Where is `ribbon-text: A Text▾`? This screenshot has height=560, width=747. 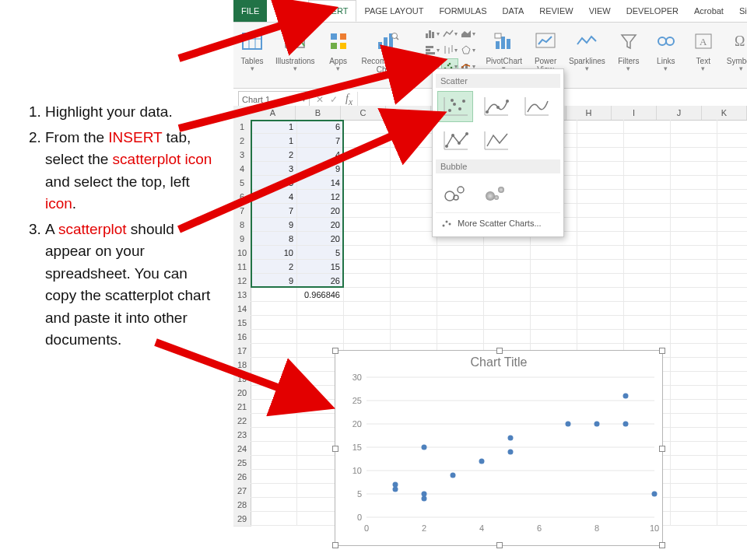 ribbon-text: A Text▾ is located at coordinates (703, 55).